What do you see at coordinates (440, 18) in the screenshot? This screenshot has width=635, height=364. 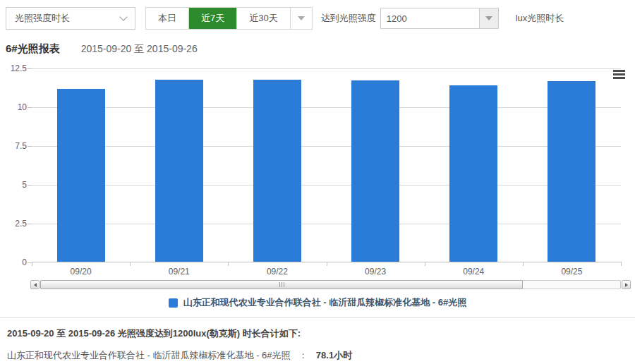 I see `threshold-combobox` at bounding box center [440, 18].